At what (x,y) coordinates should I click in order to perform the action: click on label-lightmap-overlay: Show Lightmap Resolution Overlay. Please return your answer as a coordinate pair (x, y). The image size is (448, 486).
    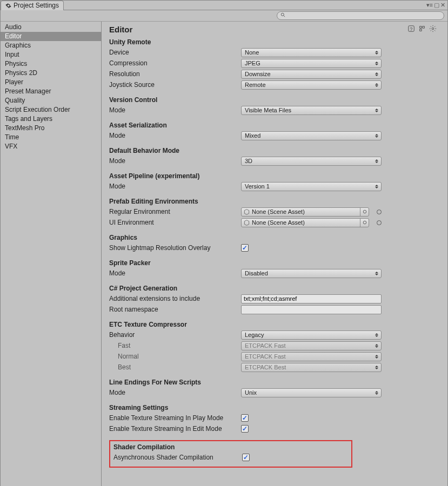
    Looking at the image, I should click on (175, 248).